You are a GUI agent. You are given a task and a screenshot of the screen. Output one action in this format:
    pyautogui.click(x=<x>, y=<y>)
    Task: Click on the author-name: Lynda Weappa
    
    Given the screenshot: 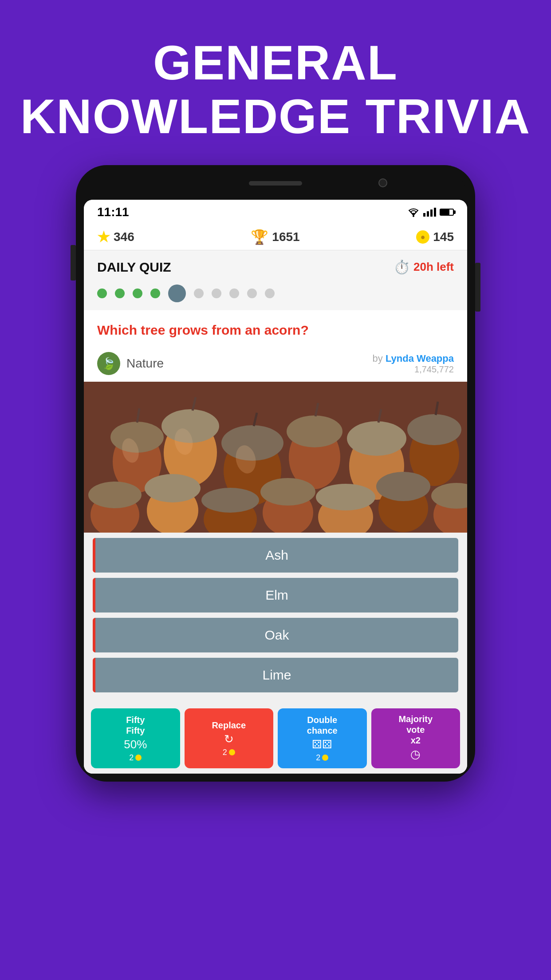 What is the action you would take?
    pyautogui.click(x=420, y=359)
    